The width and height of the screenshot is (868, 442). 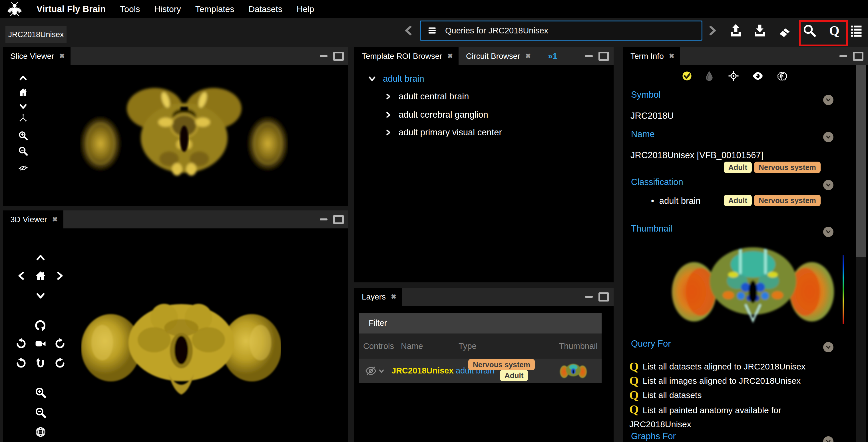 I want to click on roll-cw-icon, so click(x=60, y=363).